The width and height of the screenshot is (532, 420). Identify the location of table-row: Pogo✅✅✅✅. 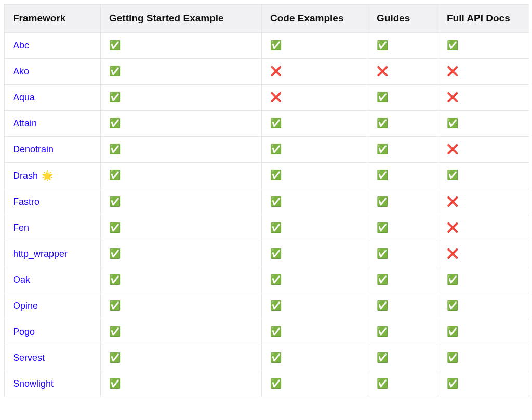
(267, 332).